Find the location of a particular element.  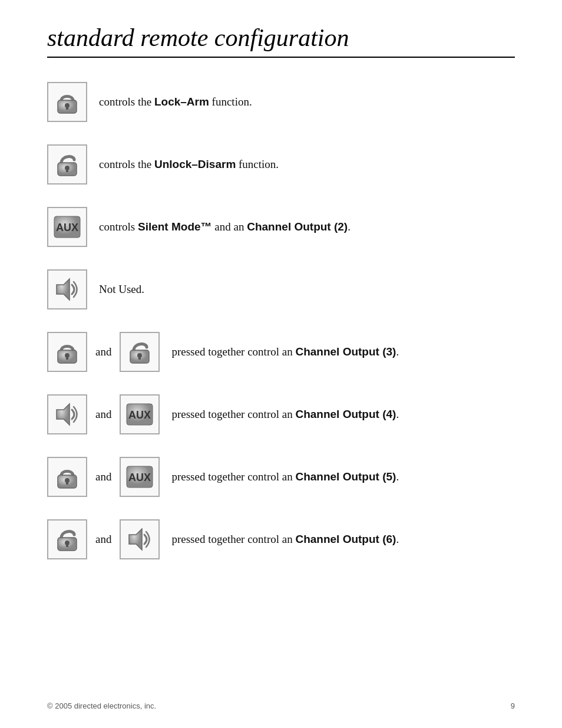

item-unlock-disarm: controls the Unlock–Disarm function. is located at coordinates (281, 164).